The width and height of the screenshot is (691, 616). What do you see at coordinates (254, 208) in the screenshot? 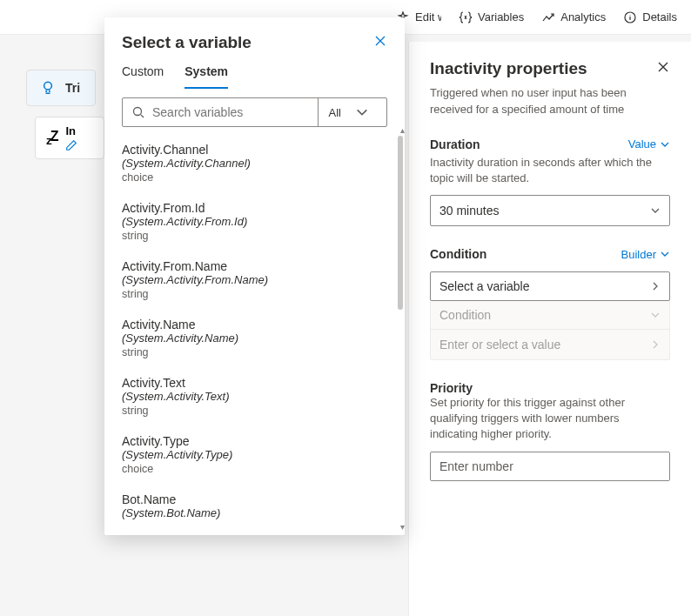
I see `variable-name: Activity.From.Id` at bounding box center [254, 208].